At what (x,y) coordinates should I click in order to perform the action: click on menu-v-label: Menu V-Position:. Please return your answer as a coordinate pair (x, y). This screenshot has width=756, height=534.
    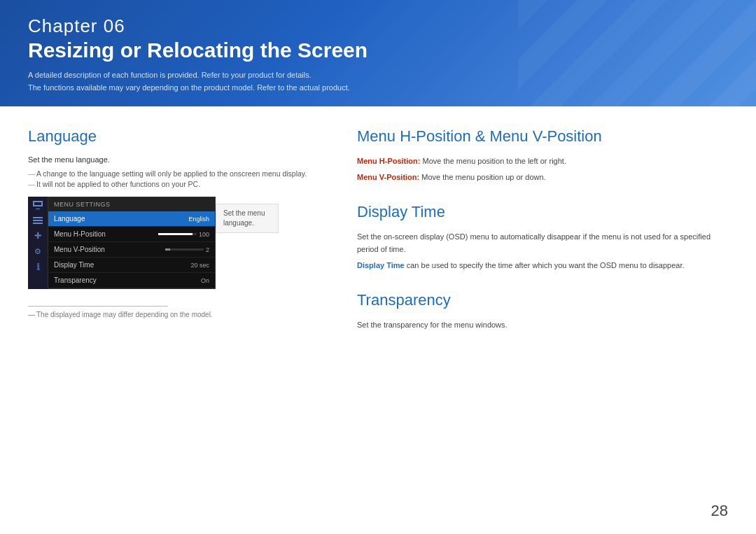
    Looking at the image, I should click on (388, 177).